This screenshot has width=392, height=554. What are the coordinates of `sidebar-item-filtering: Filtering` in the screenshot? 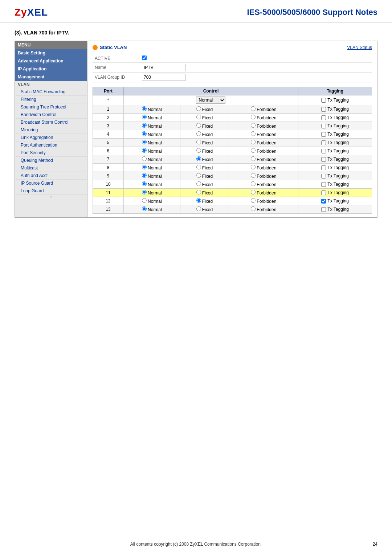 It's located at (51, 99).